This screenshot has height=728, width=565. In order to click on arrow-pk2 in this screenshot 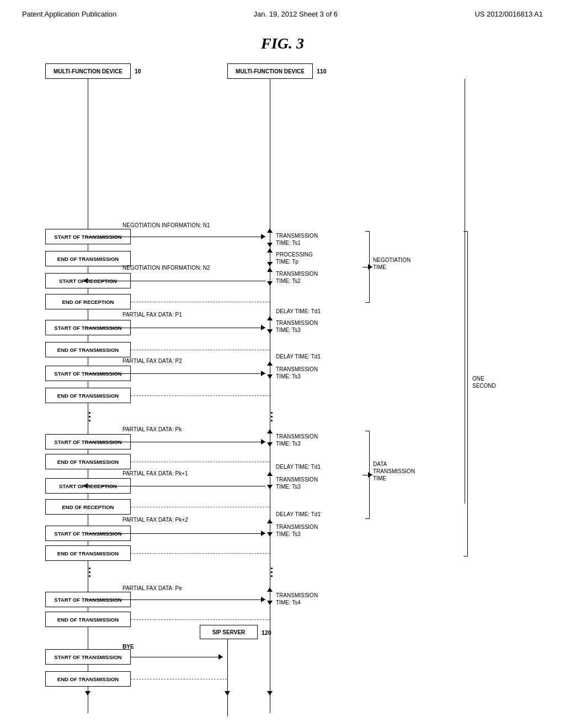, I will do `click(177, 534)`.